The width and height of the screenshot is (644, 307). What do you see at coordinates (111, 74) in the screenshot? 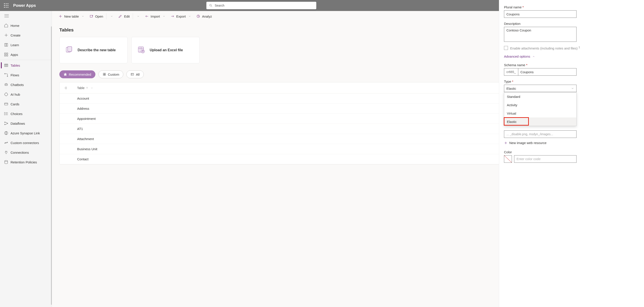
I see `pill-custom: Custom` at bounding box center [111, 74].